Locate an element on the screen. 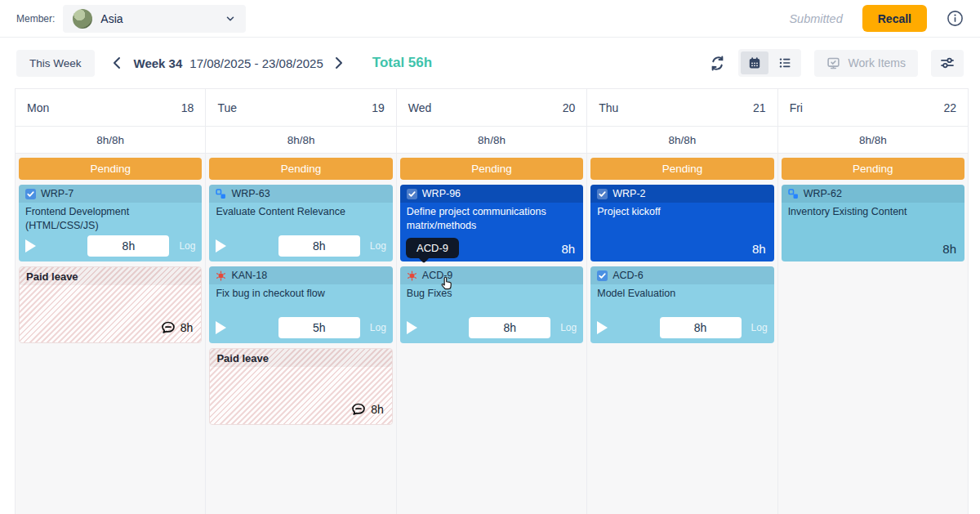  day-name: Fri is located at coordinates (796, 108).